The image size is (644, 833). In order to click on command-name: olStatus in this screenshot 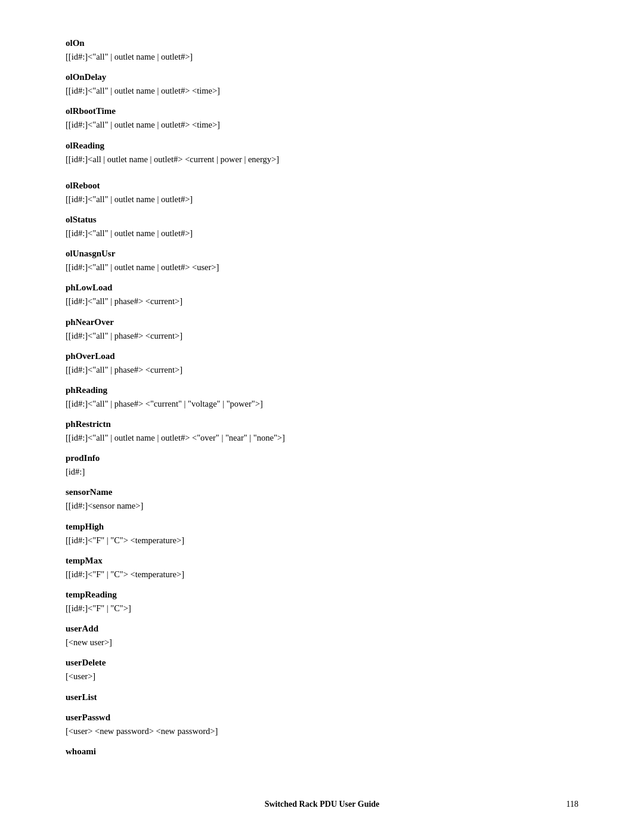, I will do `click(322, 219)`.